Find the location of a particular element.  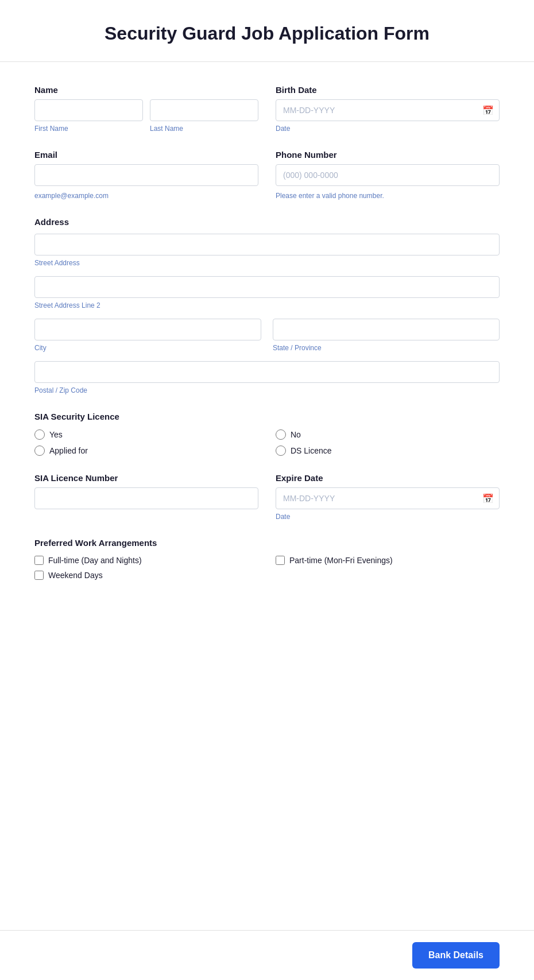

phone-input is located at coordinates (388, 175).